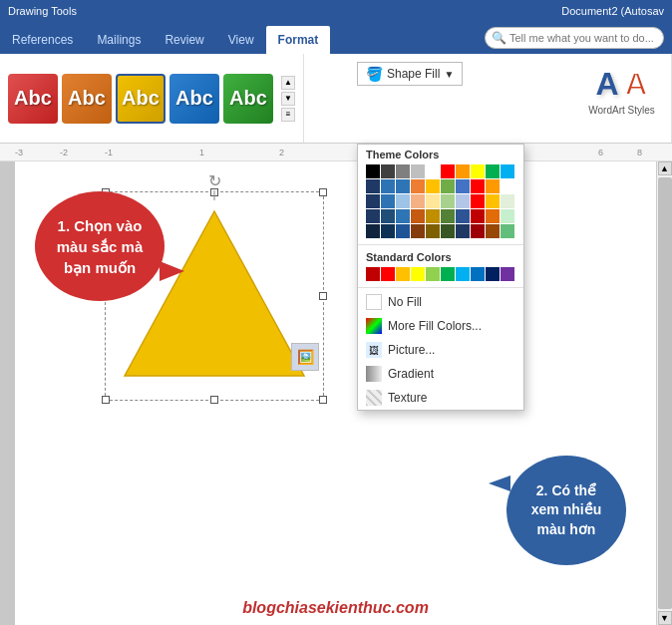  What do you see at coordinates (665, 393) in the screenshot?
I see `scroll-thumb` at bounding box center [665, 393].